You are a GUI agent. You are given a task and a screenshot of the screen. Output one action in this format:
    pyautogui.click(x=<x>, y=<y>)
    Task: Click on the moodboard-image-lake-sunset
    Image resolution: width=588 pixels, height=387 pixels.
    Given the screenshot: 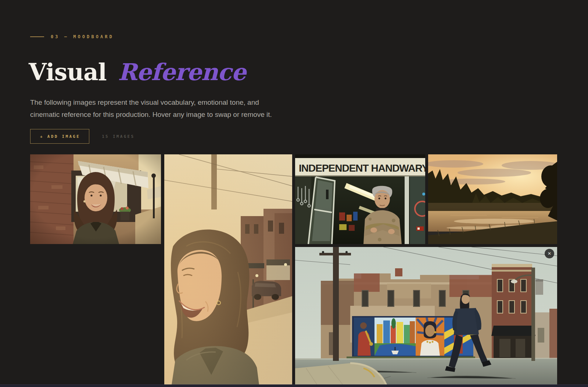 What is the action you would take?
    pyautogui.click(x=492, y=199)
    